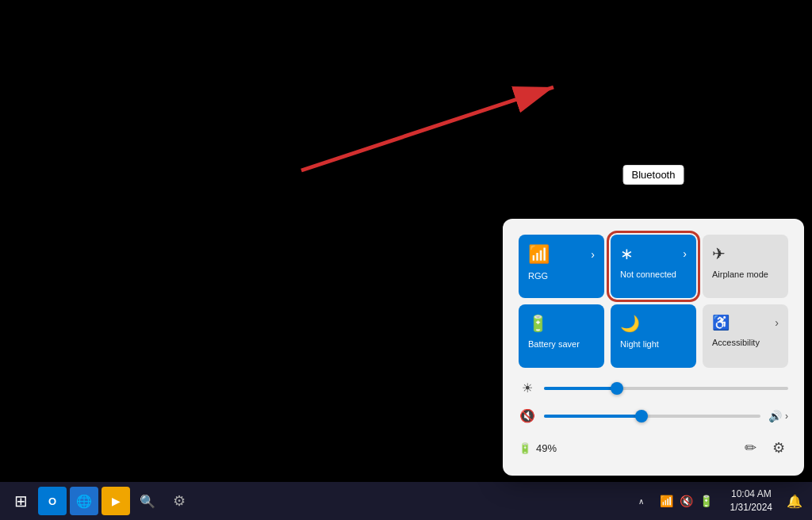 The image size is (812, 520). I want to click on vpn-icon: 🌐, so click(84, 501).